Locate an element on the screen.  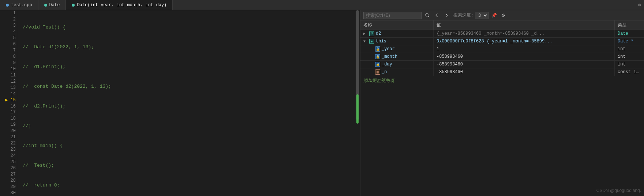
tab-label: Date is located at coordinates (55, 5).